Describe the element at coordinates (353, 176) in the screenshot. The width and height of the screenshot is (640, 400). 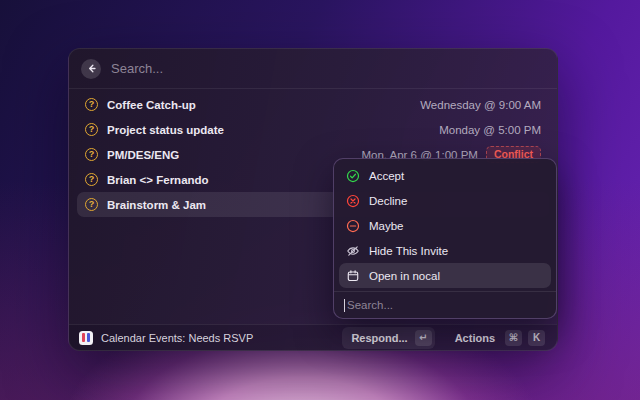
I see `check-circle-icon` at that location.